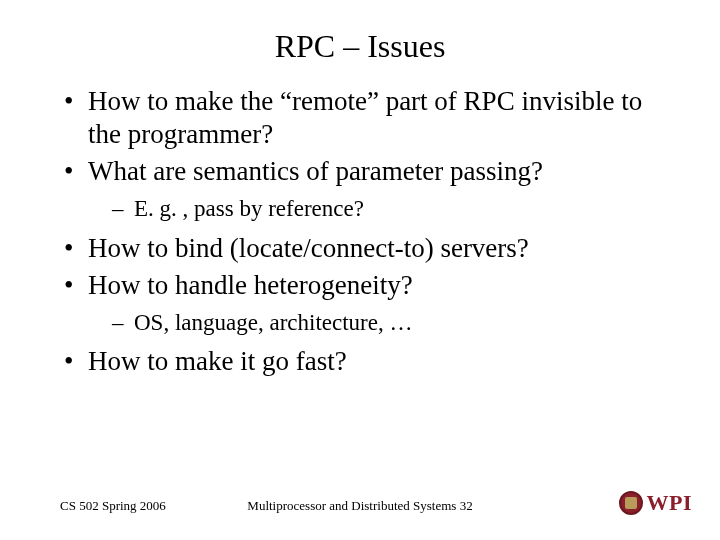  I want to click on bullet-item: How to handle heterogeneity? OS, languag…, so click(370, 304).